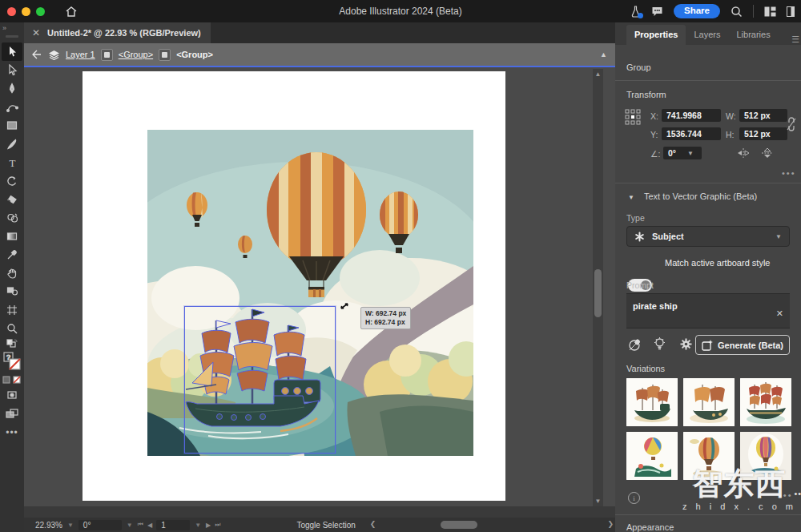 The width and height of the screenshot is (801, 532). Describe the element at coordinates (708, 514) in the screenshot. I see `panel-divider` at that location.